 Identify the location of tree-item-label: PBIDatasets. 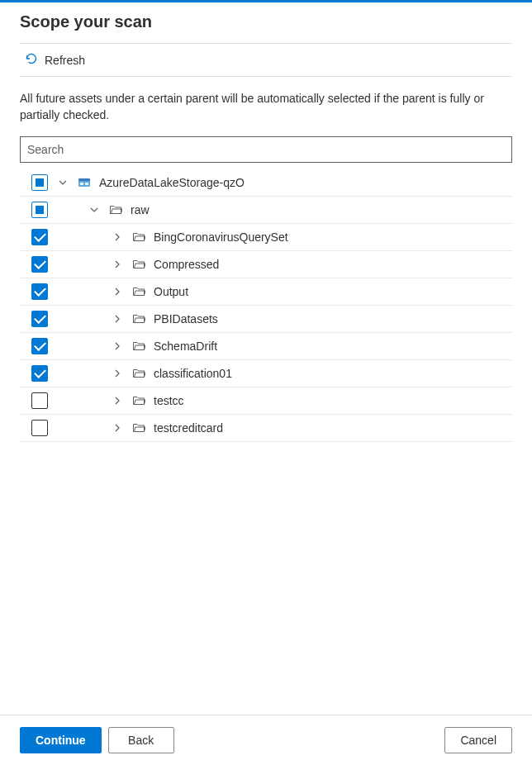
(186, 319).